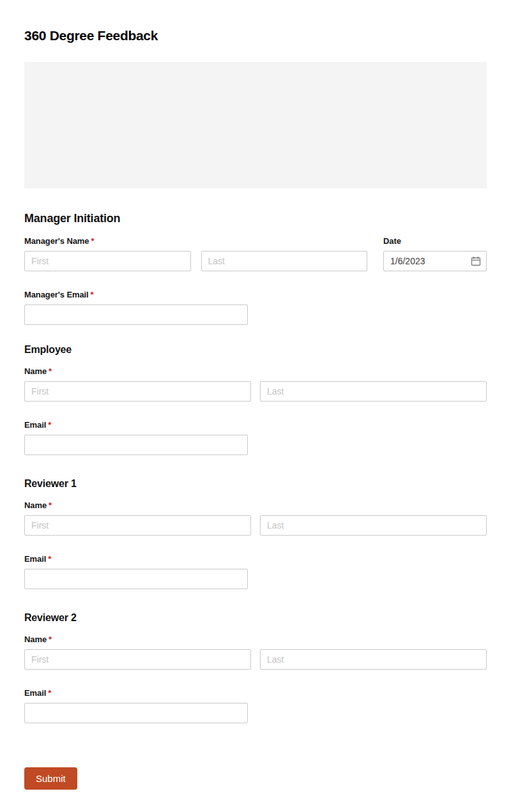 Image resolution: width=511 pixels, height=812 pixels. Describe the element at coordinates (256, 652) in the screenshot. I see `reviewer2-name-field: Name*` at that location.